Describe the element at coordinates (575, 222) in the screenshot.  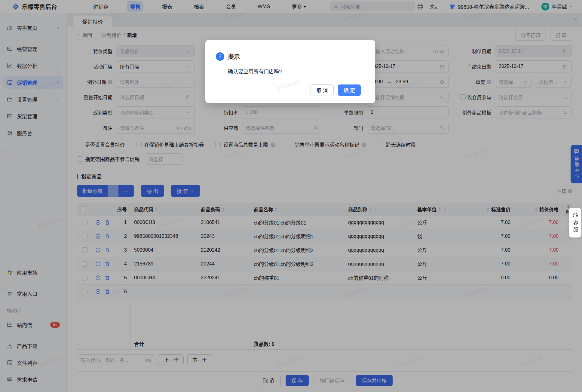
I see `customer-service-widget: 客服` at that location.